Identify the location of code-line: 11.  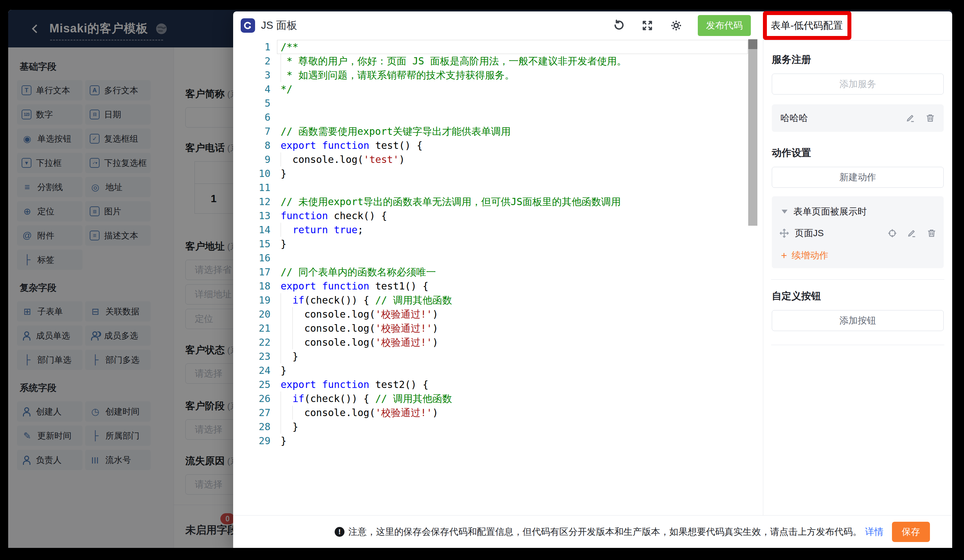
(498, 187).